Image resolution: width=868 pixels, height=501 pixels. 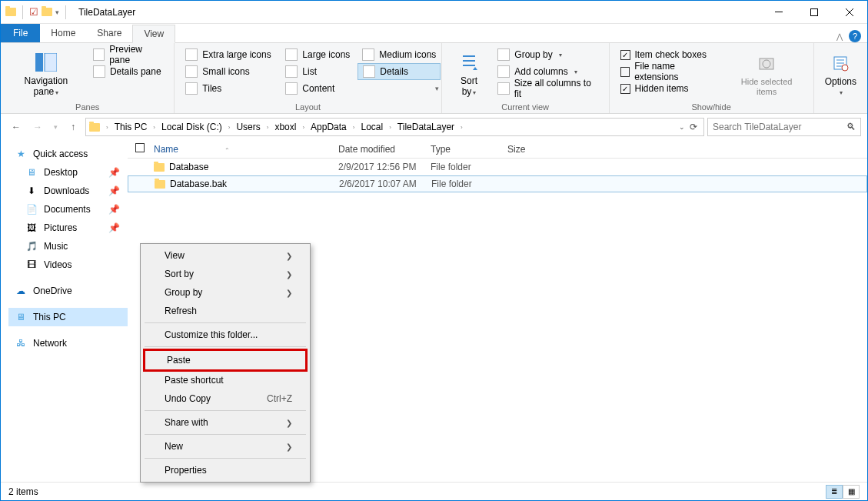 I want to click on sidebar-onedrive: ☁OneDrive, so click(x=68, y=291).